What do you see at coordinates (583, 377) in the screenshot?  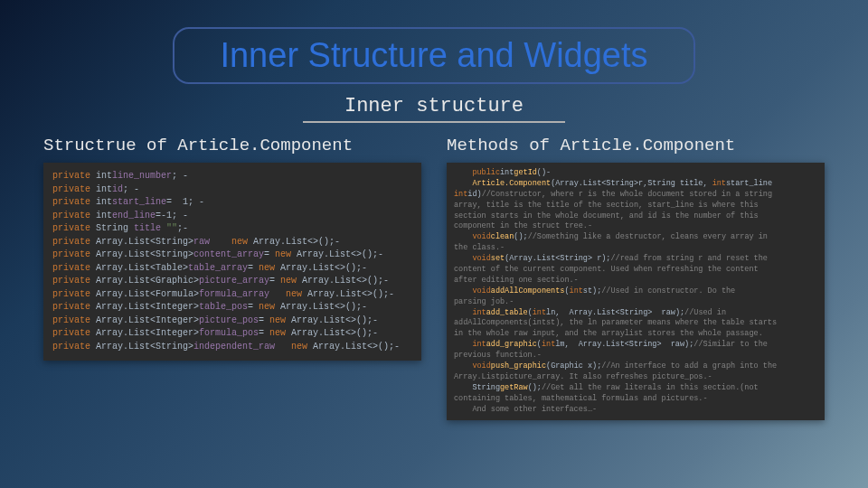 I see `code-token: Array.Listpicture_array. It also refresh…` at bounding box center [583, 377].